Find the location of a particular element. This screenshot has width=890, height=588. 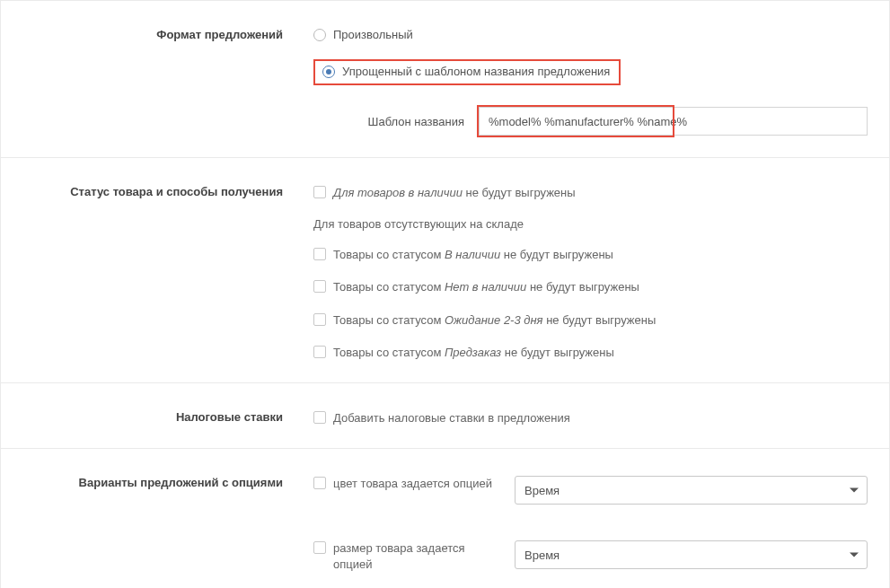

template-name-input is located at coordinates (674, 121).